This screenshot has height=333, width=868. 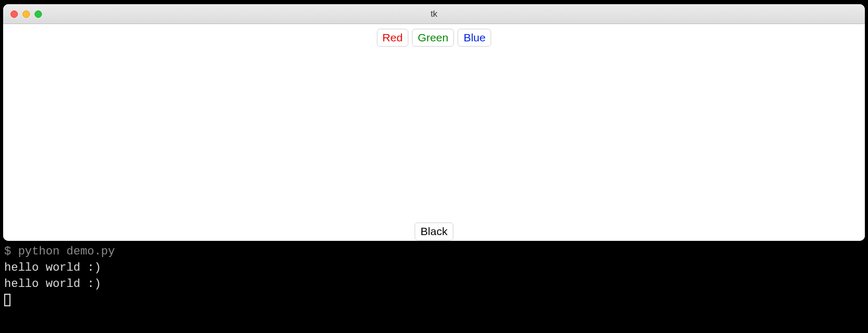 What do you see at coordinates (434, 252) in the screenshot?
I see `terminal-prompt-line: $ python demo.py` at bounding box center [434, 252].